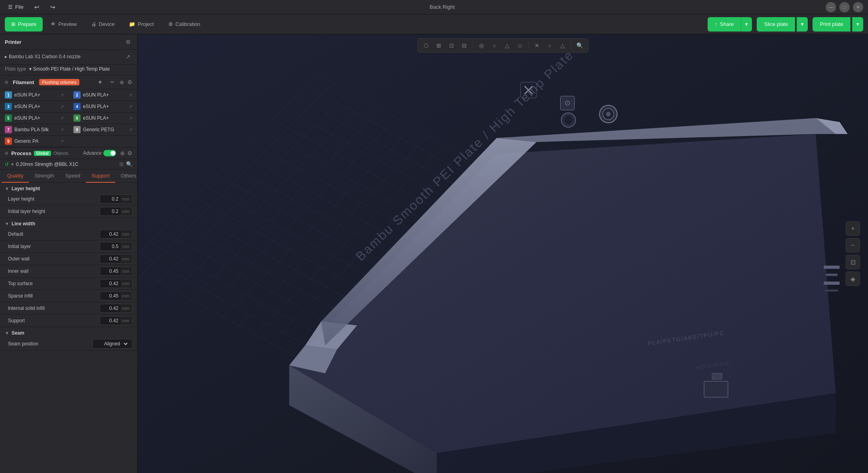 Image resolution: width=868 pixels, height=473 pixels. I want to click on seam-position-select: Aligned Random Nearest Rear, so click(111, 344).